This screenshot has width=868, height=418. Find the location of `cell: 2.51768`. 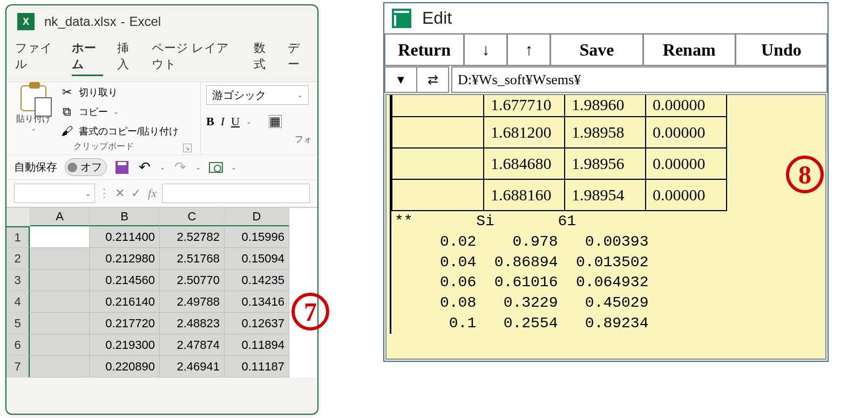

cell: 2.51768 is located at coordinates (192, 259).